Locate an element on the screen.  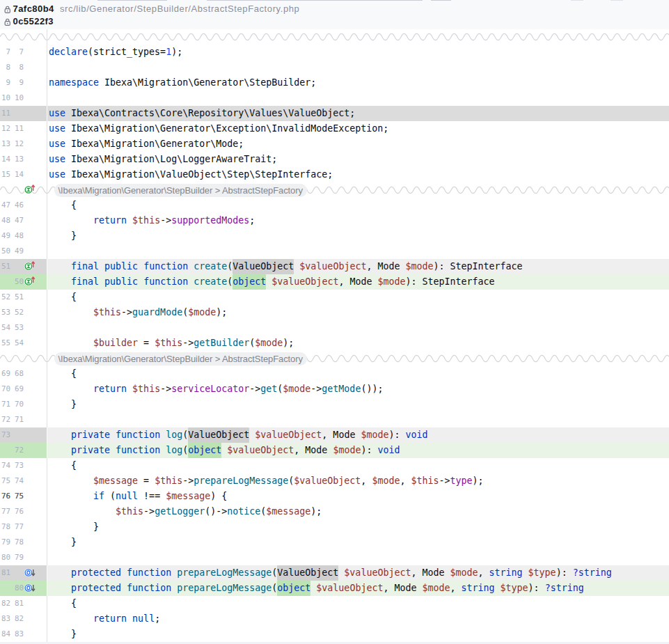
old-commit-hash: 7afc80b4 is located at coordinates (33, 9).